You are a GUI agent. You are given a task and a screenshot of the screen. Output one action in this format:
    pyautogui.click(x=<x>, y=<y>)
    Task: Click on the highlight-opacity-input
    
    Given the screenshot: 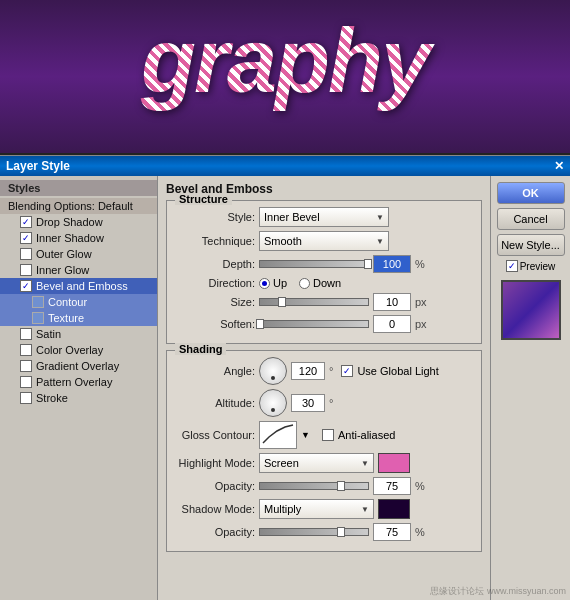 What is the action you would take?
    pyautogui.click(x=392, y=486)
    